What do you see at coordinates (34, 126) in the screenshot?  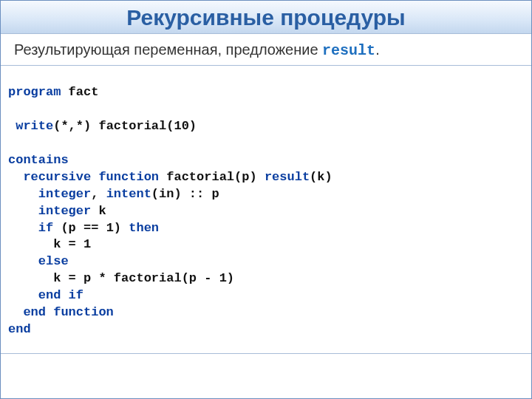 I see `code-kw: write` at bounding box center [34, 126].